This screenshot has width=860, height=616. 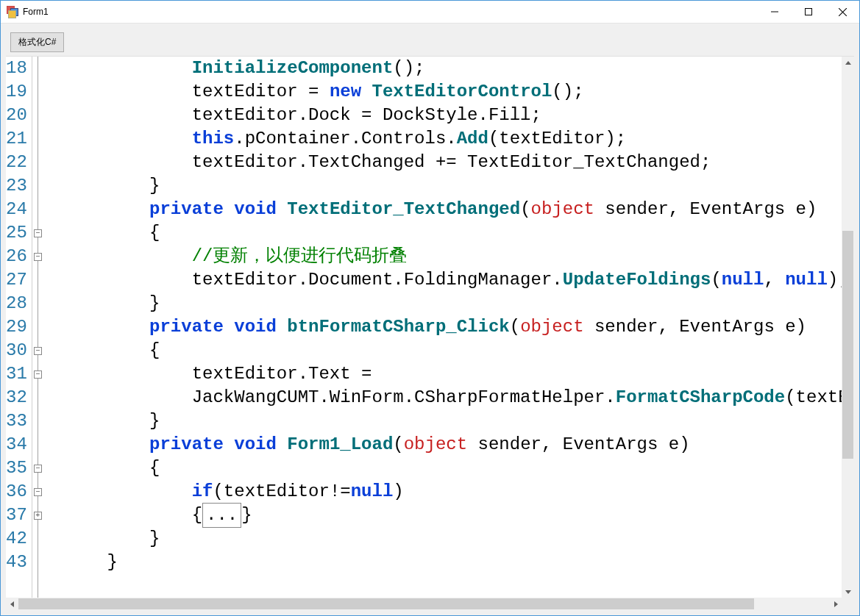 What do you see at coordinates (459, 445) in the screenshot?
I see `code-line: private void Form1_Load(object sender, E…` at bounding box center [459, 445].